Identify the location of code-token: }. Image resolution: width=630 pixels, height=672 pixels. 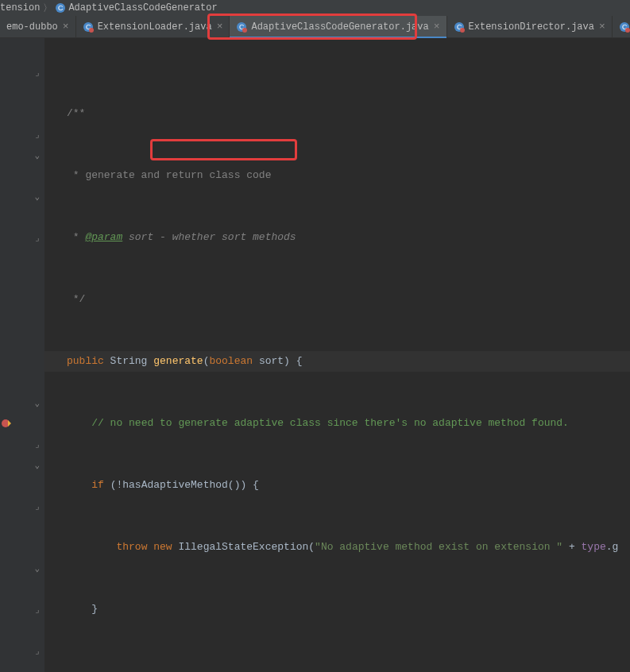
(95, 608).